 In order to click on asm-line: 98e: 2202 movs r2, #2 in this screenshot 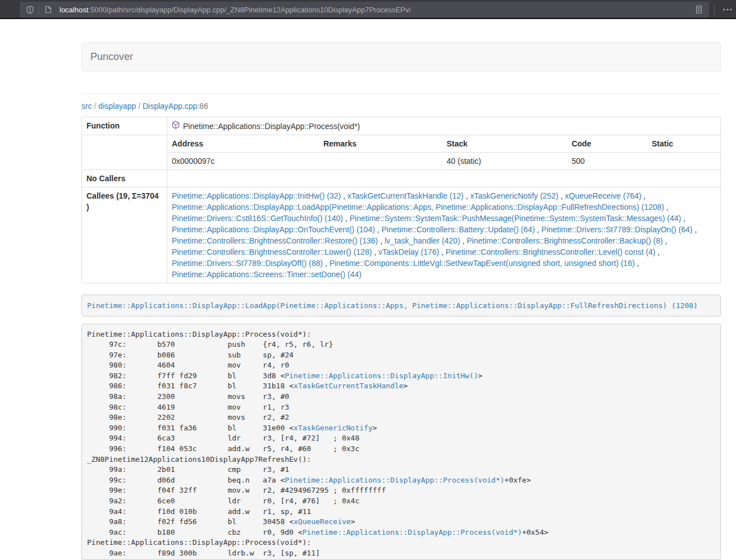, I will do `click(401, 417)`.